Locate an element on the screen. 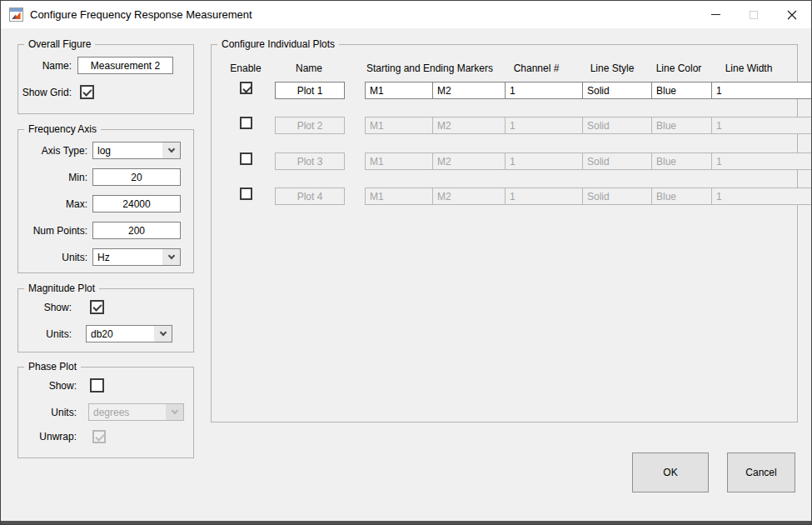 The width and height of the screenshot is (812, 525). plot4-enable-checkbox is located at coordinates (247, 193).